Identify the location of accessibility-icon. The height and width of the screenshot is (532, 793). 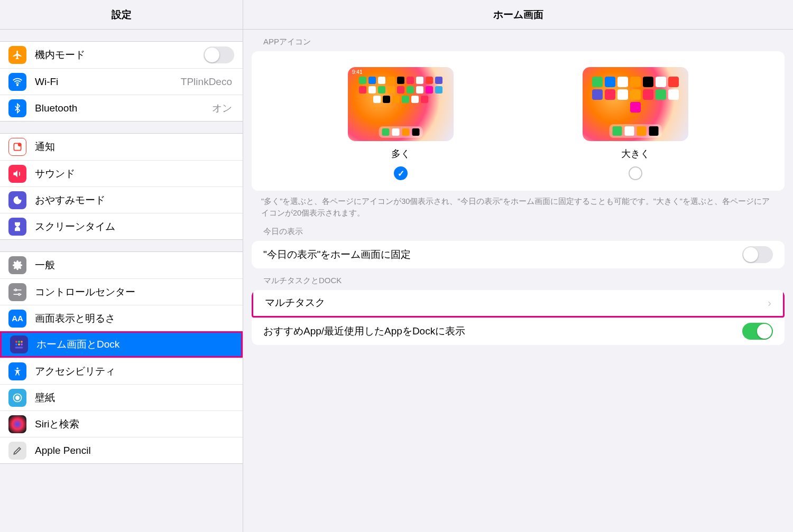
(17, 371).